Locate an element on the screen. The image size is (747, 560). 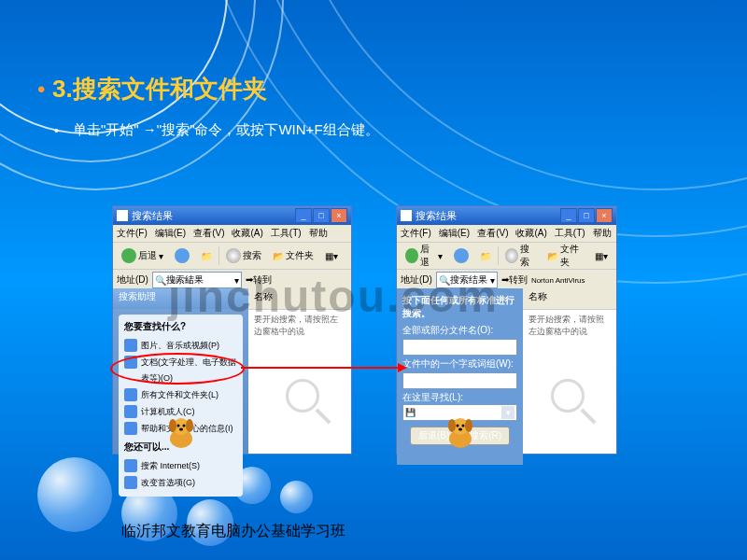
word-input is located at coordinates (459, 381).